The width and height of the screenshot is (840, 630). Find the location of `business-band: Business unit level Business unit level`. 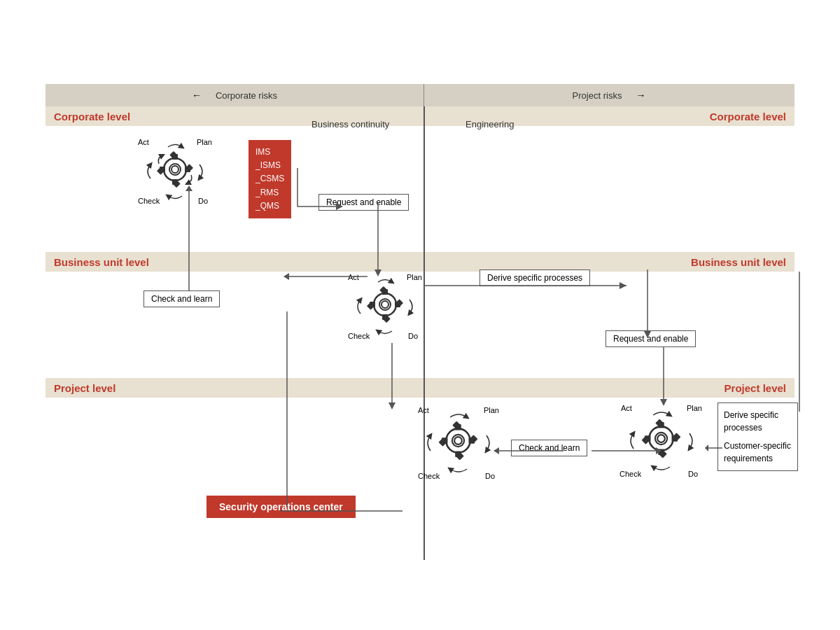

business-band: Business unit level Business unit level is located at coordinates (420, 262).